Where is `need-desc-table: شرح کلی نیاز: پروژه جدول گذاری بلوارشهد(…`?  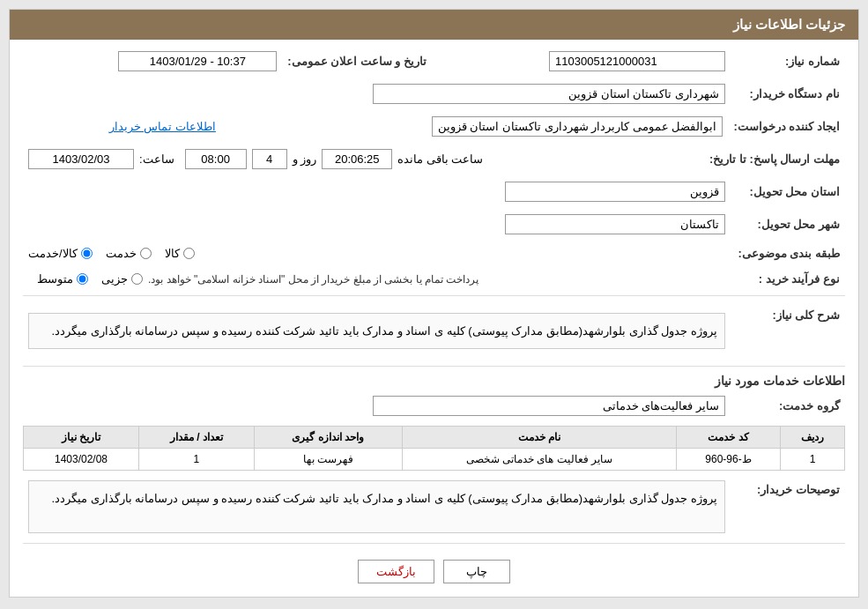
need-desc-table: شرح کلی نیاز: پروژه جدول گذاری بلوارشهد(… is located at coordinates (434, 331).